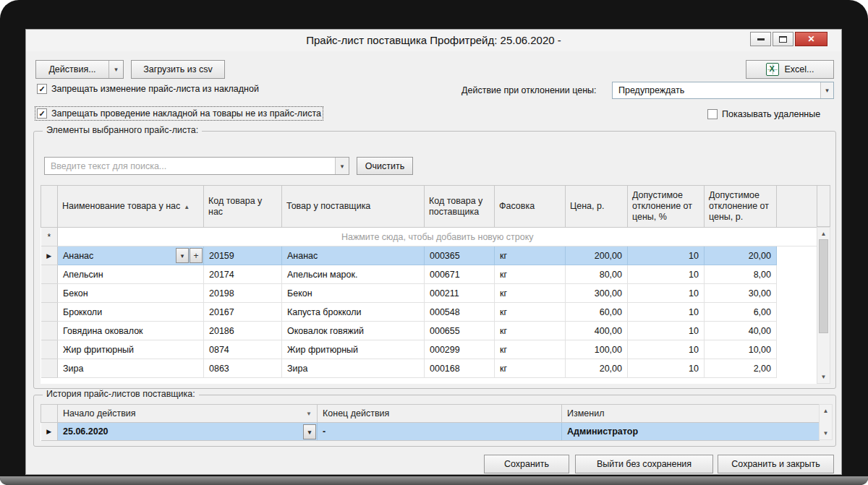  What do you see at coordinates (430, 237) in the screenshot?
I see `new-row: * Нажмите сюда, чтобы добавить новую стр…` at bounding box center [430, 237].